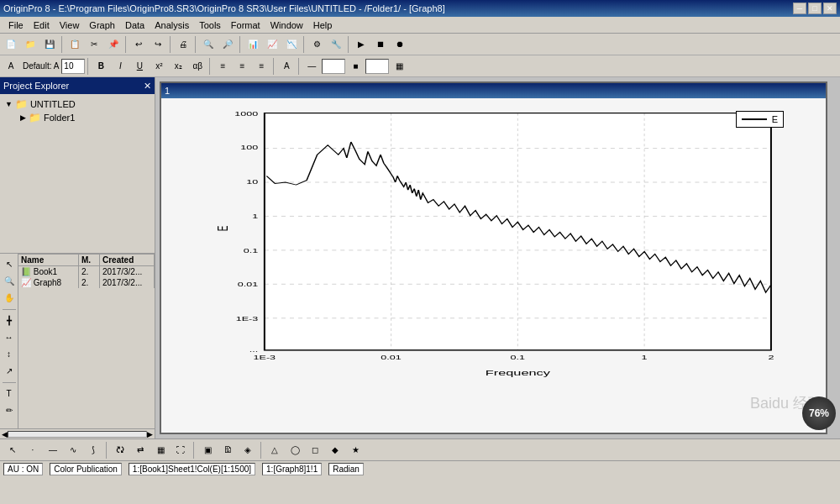 This screenshot has width=840, height=504. Describe the element at coordinates (400, 45) in the screenshot. I see `misc-btn-3: ⏺` at that location.